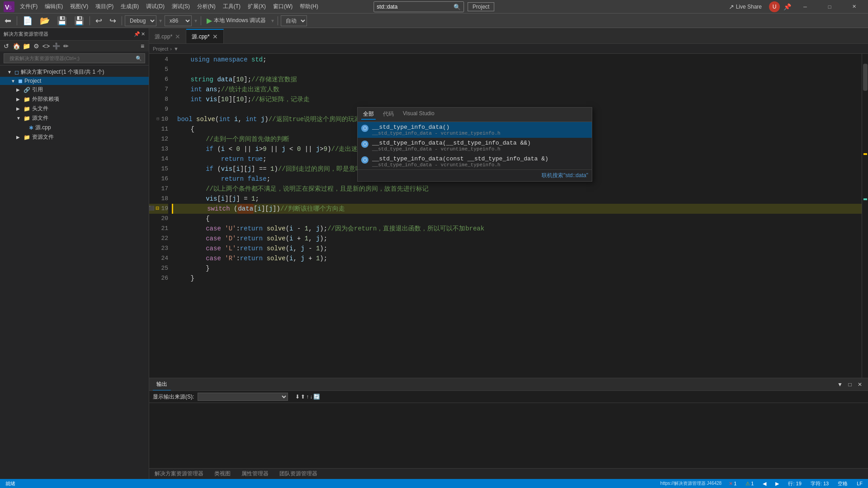 Image resolution: width=868 pixels, height=488 pixels. I want to click on toolbar-undo: ↩, so click(99, 21).